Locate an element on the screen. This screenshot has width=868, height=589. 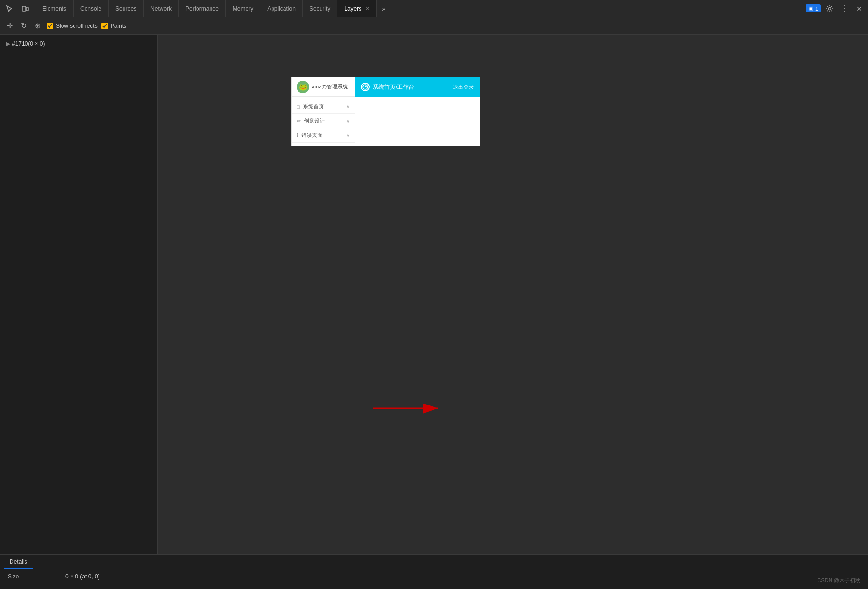
red-arrow-annotation is located at coordinates (407, 408).